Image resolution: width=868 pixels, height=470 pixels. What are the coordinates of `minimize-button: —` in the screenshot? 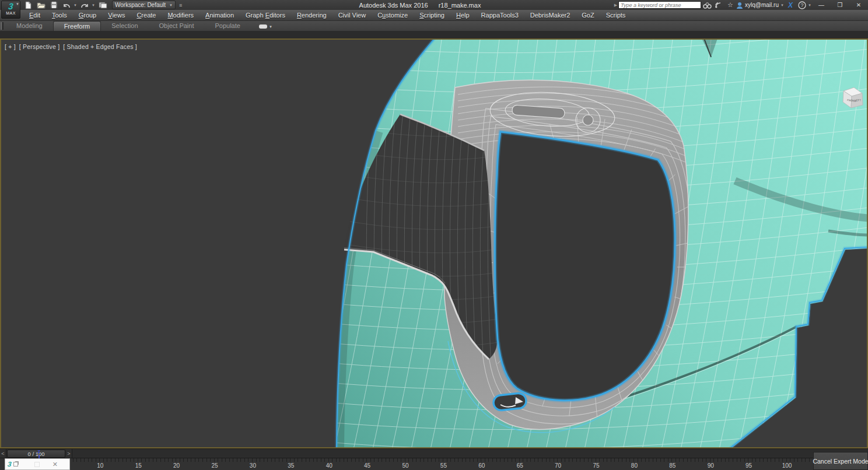 It's located at (821, 5).